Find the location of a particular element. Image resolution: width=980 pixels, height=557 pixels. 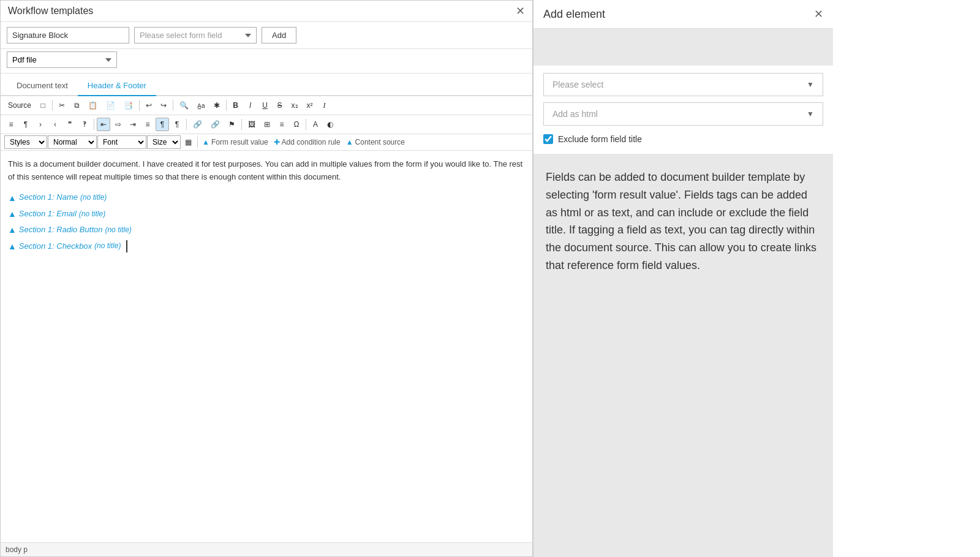

form-result-value-link: ▲ Form result value is located at coordinates (235, 142).